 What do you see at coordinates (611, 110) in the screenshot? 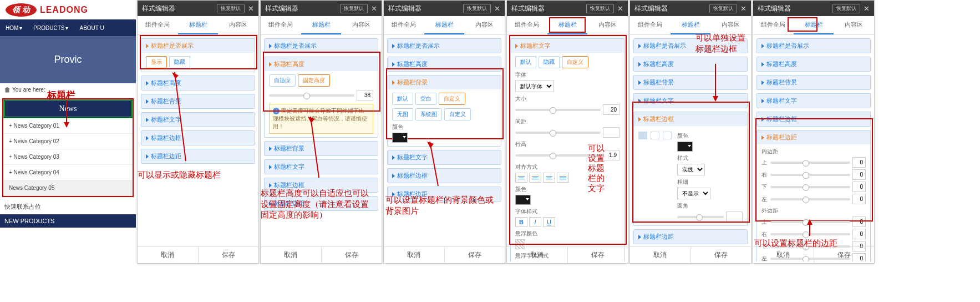
I see `size-input` at bounding box center [611, 110].